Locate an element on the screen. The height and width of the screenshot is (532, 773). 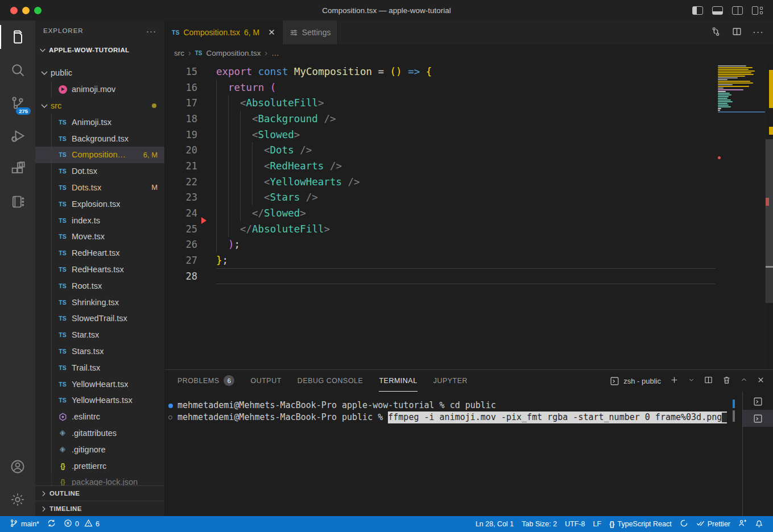
kill-terminal-icon is located at coordinates (727, 381).